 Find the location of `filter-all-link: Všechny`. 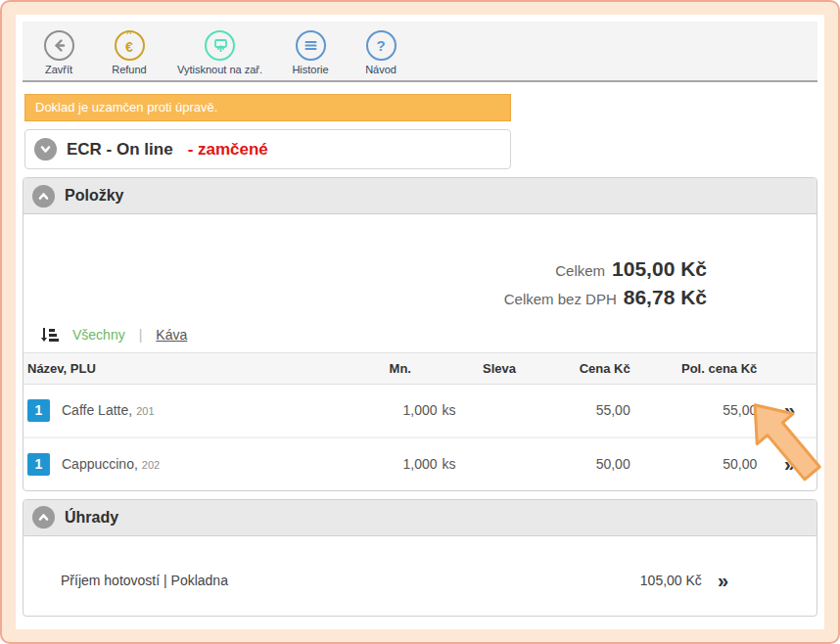

filter-all-link: Všechny is located at coordinates (99, 335).